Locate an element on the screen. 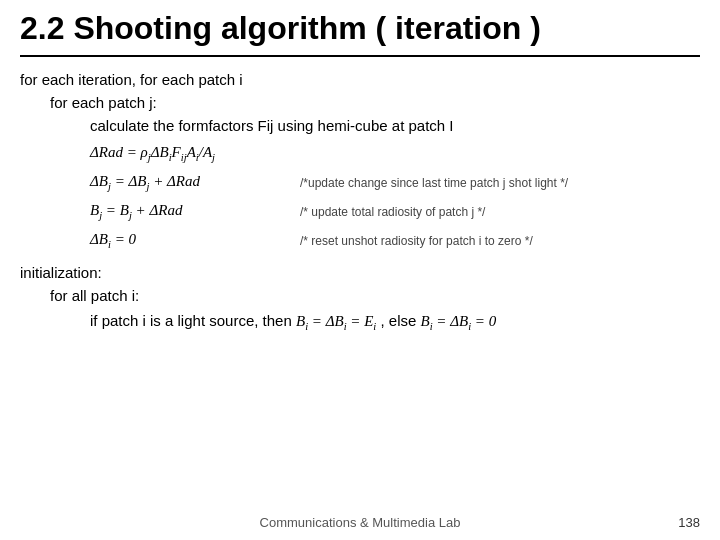 This screenshot has height=540, width=720. initialization-label: initialization: is located at coordinates (360, 272).